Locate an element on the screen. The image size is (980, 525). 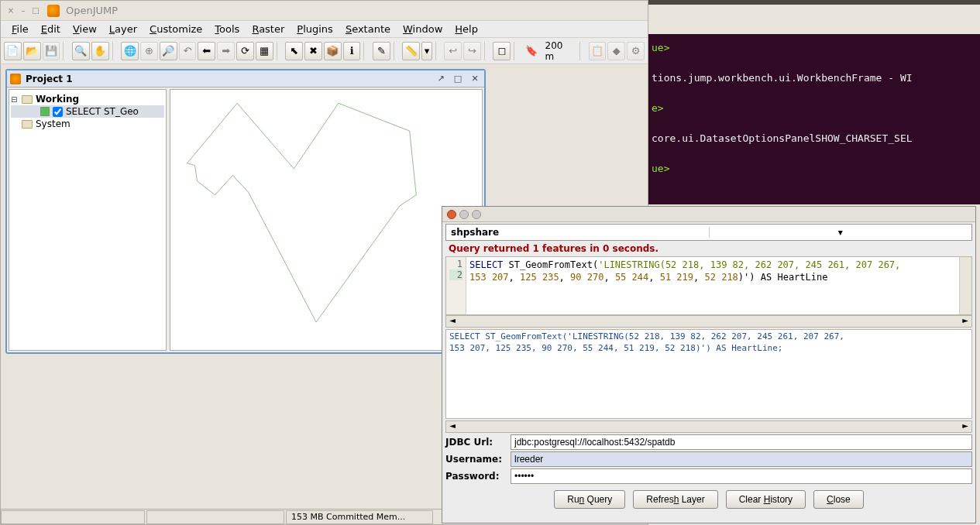
new-icon: 📄 is located at coordinates (12, 51).